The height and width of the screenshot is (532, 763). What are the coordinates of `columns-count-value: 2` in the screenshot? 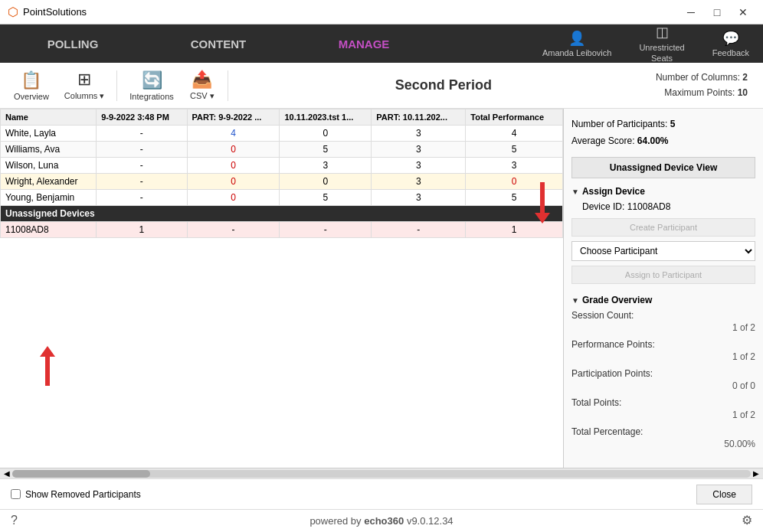 It's located at (745, 77).